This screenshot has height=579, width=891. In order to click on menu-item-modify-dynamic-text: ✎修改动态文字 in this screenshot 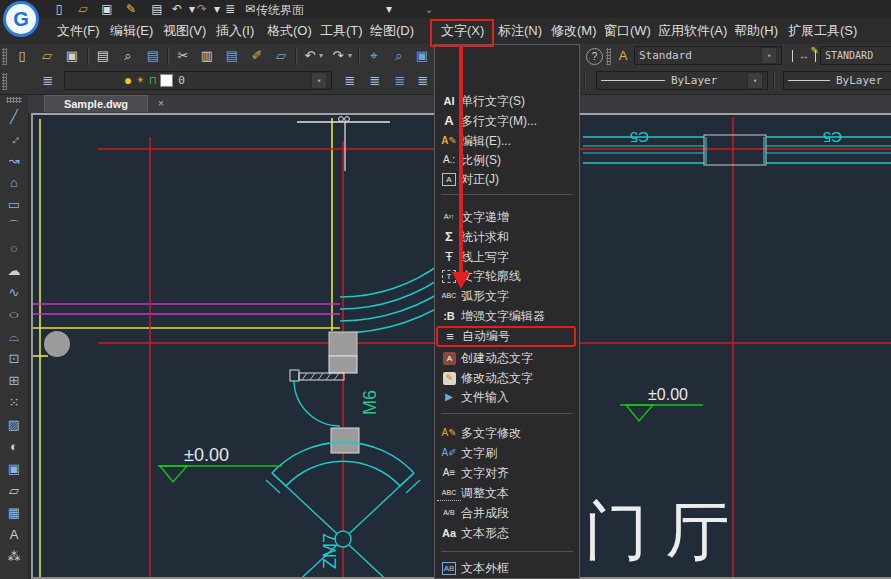, I will do `click(507, 378)`.